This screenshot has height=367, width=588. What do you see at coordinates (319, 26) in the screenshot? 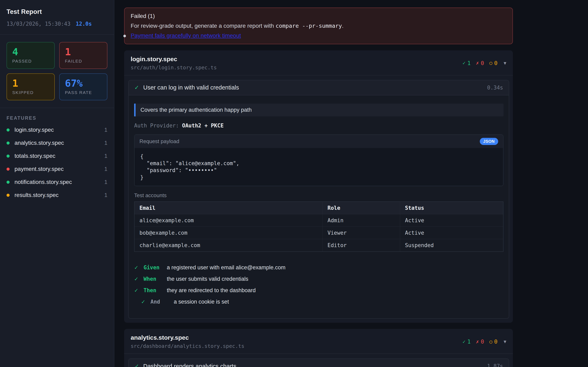
I see `failed-banner-hint: For review-grade output, generate a comp…` at bounding box center [319, 26].